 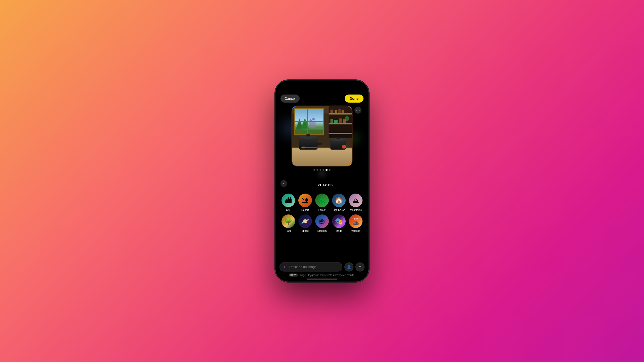 I want to click on place-item-city: City, so click(x=288, y=203).